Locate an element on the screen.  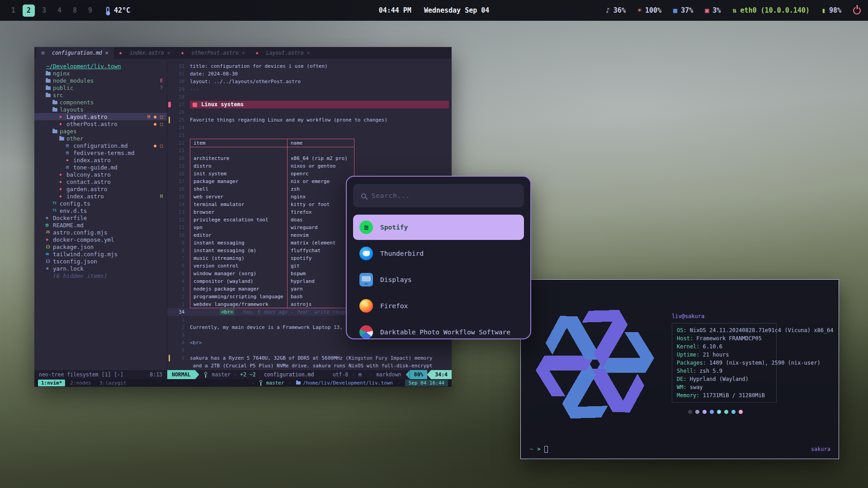
buffer-line: and a 2TB (Crucial P5 Plus) NVMe drive. … is located at coordinates (309, 366).